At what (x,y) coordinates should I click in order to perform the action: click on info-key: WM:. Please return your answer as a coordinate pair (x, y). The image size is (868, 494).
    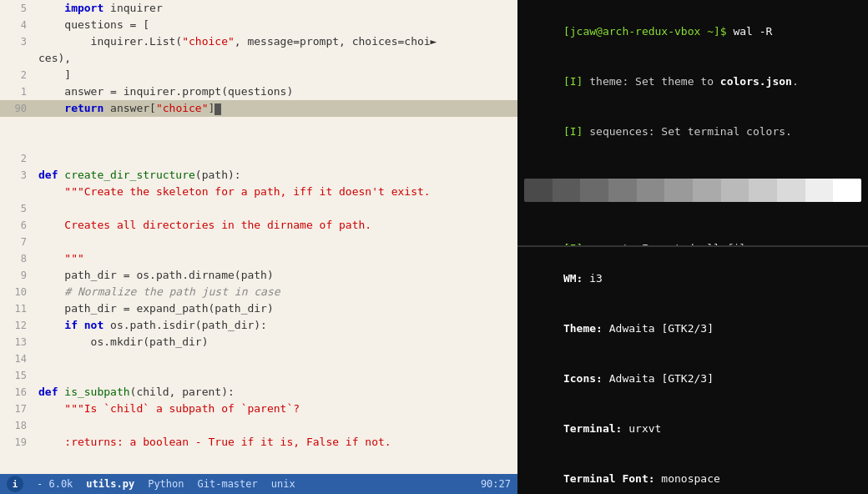
    Looking at the image, I should click on (573, 279).